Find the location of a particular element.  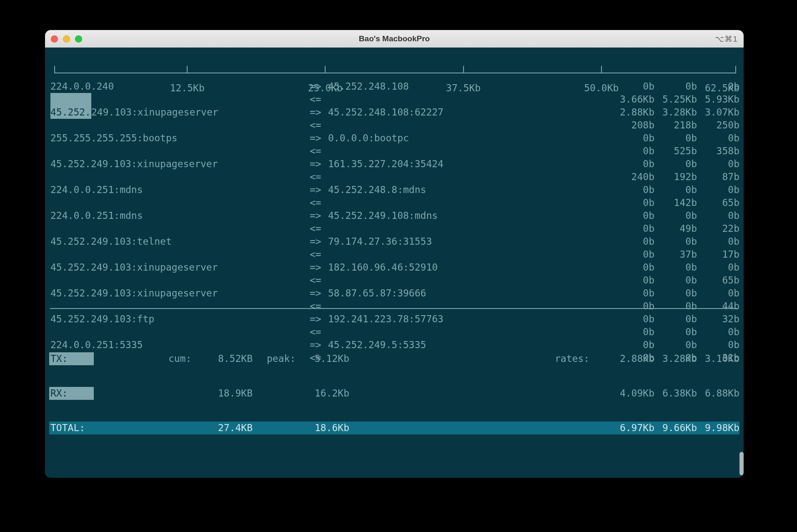

remote-host: 45.252.248.8:mdns is located at coordinates (439, 190).